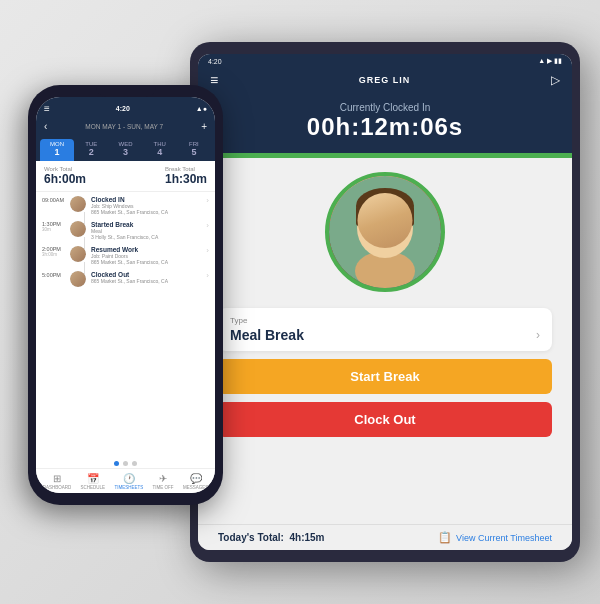 This screenshot has width=600, height=604. What do you see at coordinates (126, 462) in the screenshot?
I see `phone-pagination` at bounding box center [126, 462].